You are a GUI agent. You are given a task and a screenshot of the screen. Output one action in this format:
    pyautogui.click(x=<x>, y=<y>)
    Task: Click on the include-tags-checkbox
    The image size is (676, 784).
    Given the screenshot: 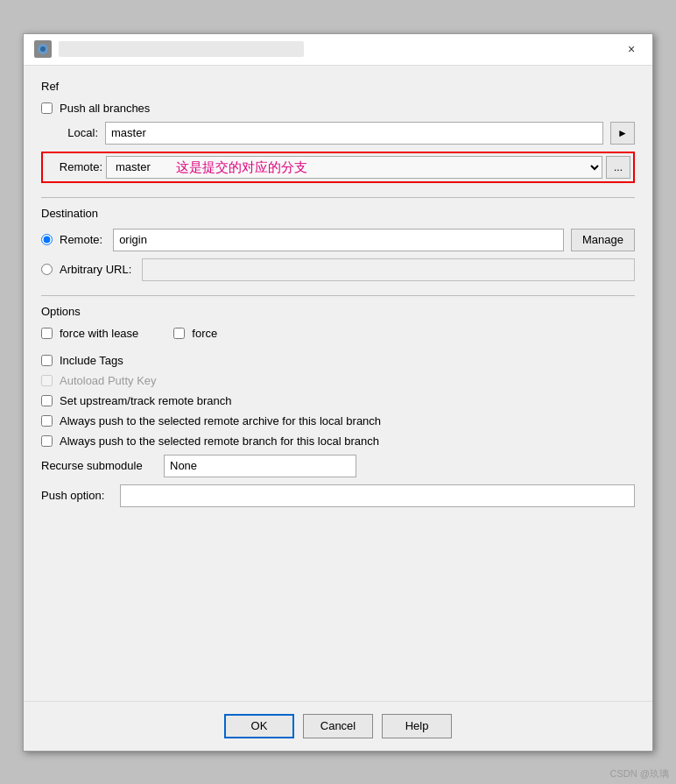 What is the action you would take?
    pyautogui.click(x=47, y=361)
    